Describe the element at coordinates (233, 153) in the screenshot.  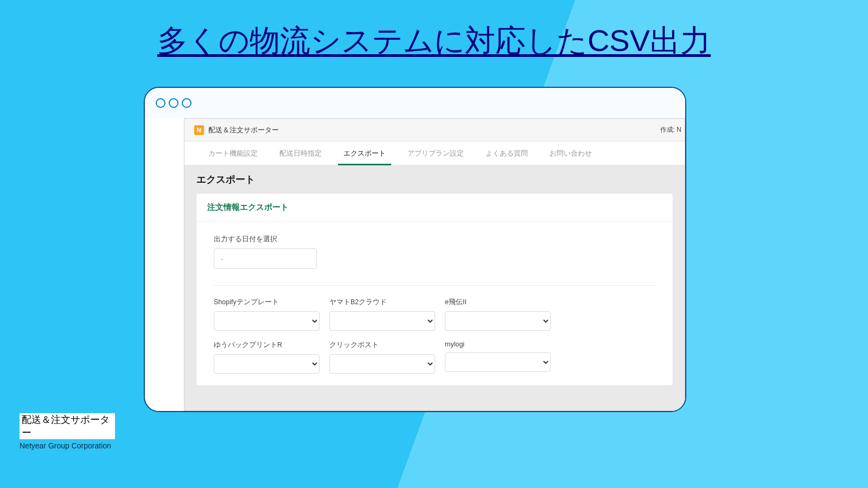
I see `tab-cart-settings: カート機能設定` at that location.